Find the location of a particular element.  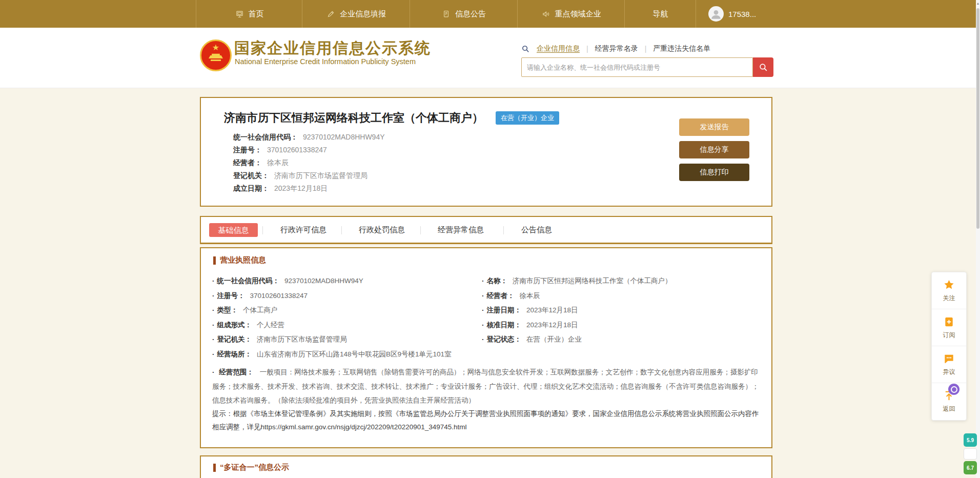

company-row: 经营者：徐本辰 is located at coordinates (309, 163).